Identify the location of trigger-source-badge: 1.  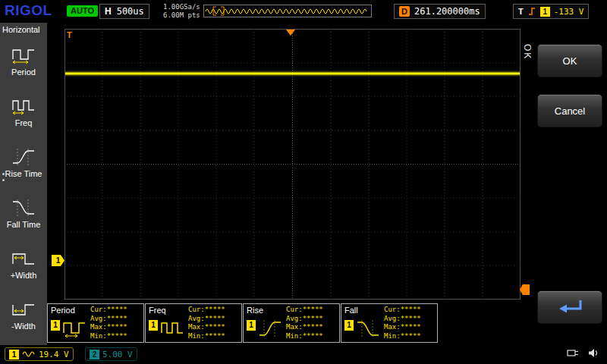
(545, 12).